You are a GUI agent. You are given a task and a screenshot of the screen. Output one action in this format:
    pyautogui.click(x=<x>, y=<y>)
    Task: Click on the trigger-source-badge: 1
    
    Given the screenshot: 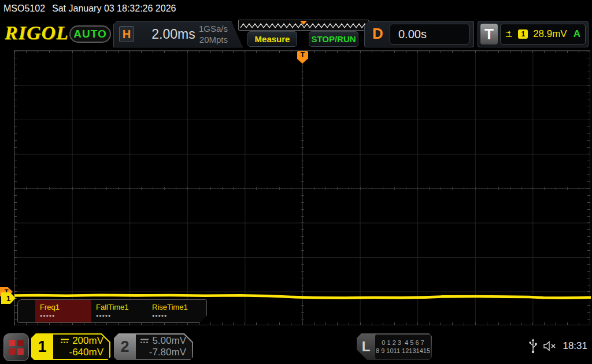 What is the action you would take?
    pyautogui.click(x=523, y=34)
    